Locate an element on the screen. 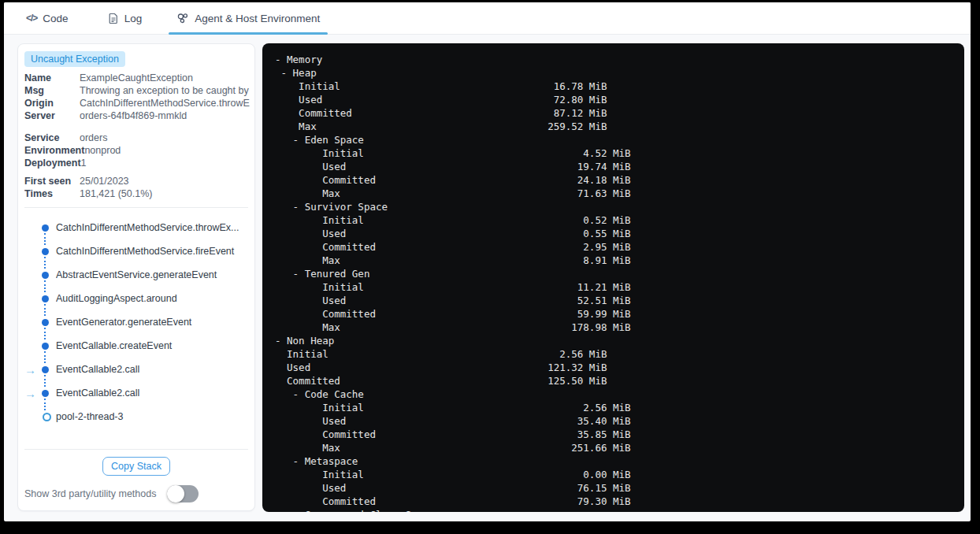 This screenshot has width=980, height=534. memory-report-line: Initial 0.52 MiB is located at coordinates (618, 221).